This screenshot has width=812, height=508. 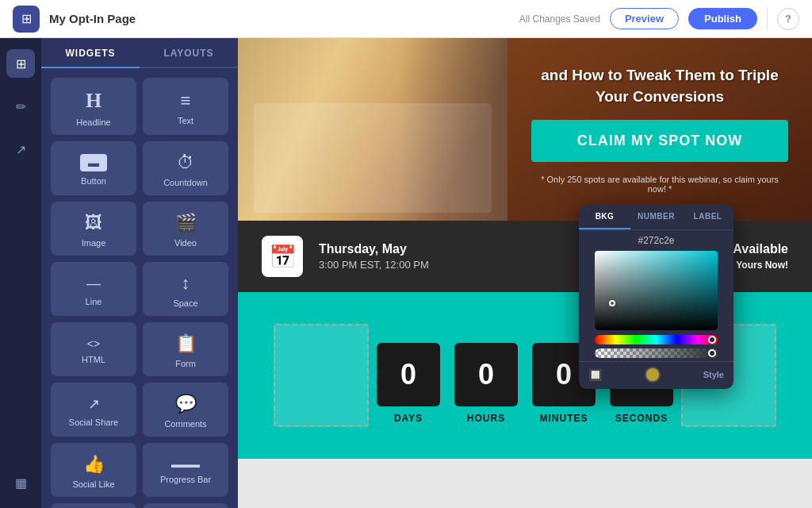 What do you see at coordinates (26, 19) in the screenshot?
I see `app-logo: ⊞` at bounding box center [26, 19].